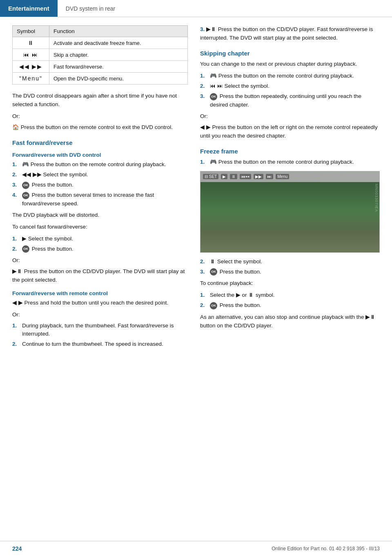 The image size is (392, 556). I want to click on dvd-screenshot: ⊟ SET ▶ ⏸ ⏮◀◀ ▶▶ ⏭ Menu MN003307IEA, so click(290, 212).